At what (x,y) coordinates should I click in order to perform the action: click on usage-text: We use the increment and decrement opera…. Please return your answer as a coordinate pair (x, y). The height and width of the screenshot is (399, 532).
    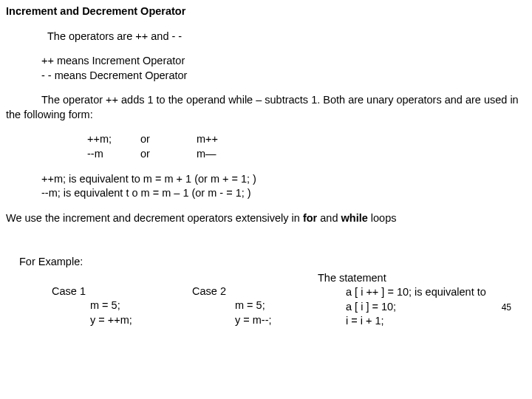
    Looking at the image, I should click on (154, 218).